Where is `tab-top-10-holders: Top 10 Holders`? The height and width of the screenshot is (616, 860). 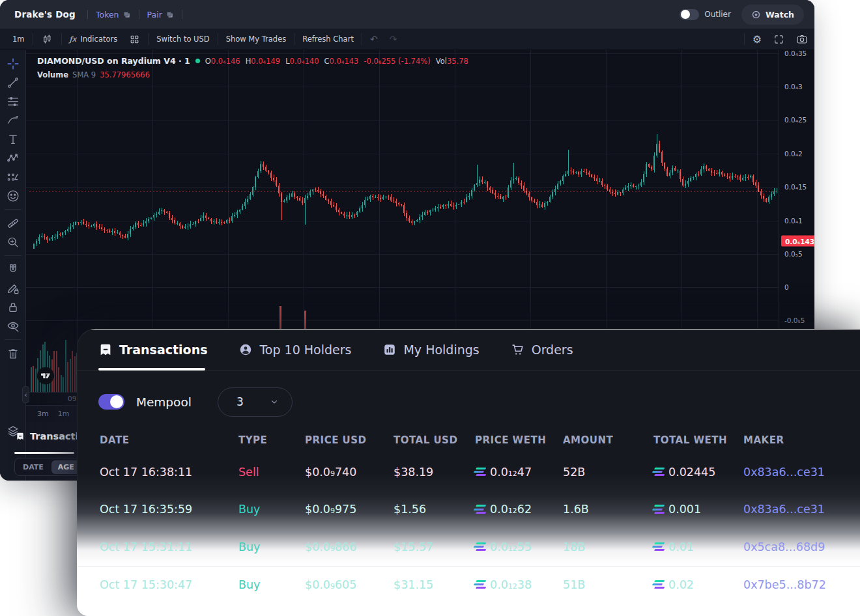 tab-top-10-holders: Top 10 Holders is located at coordinates (294, 350).